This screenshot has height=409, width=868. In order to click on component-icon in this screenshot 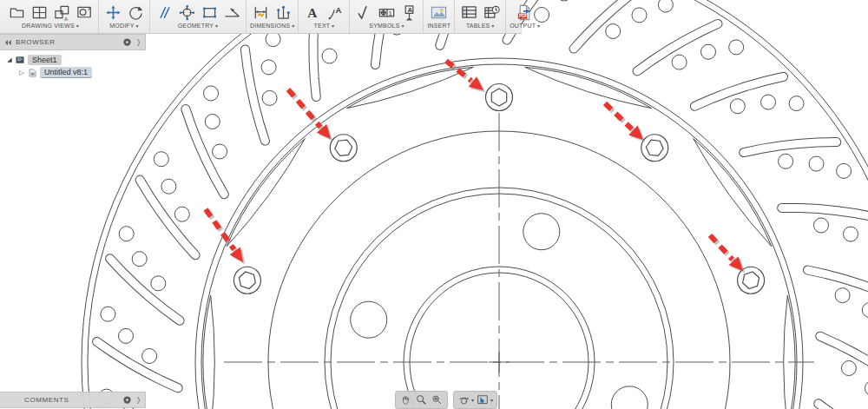, I will do `click(33, 73)`.